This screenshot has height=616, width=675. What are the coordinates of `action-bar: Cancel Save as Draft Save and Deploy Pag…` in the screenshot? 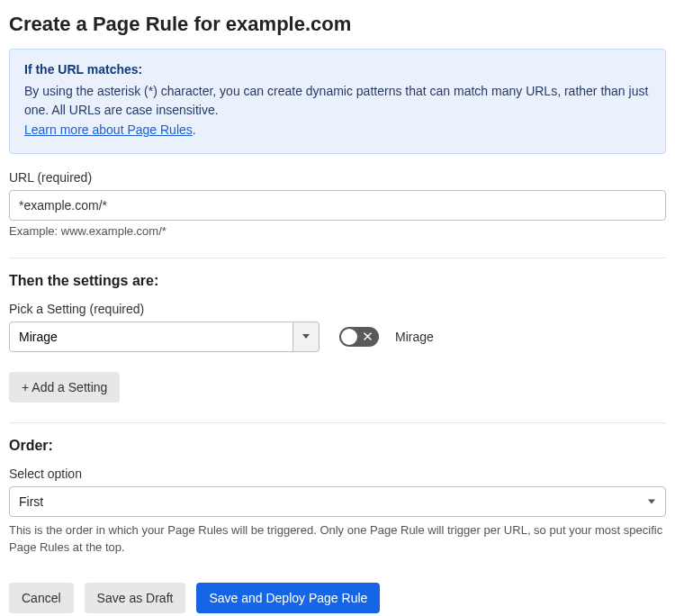 It's located at (338, 598).